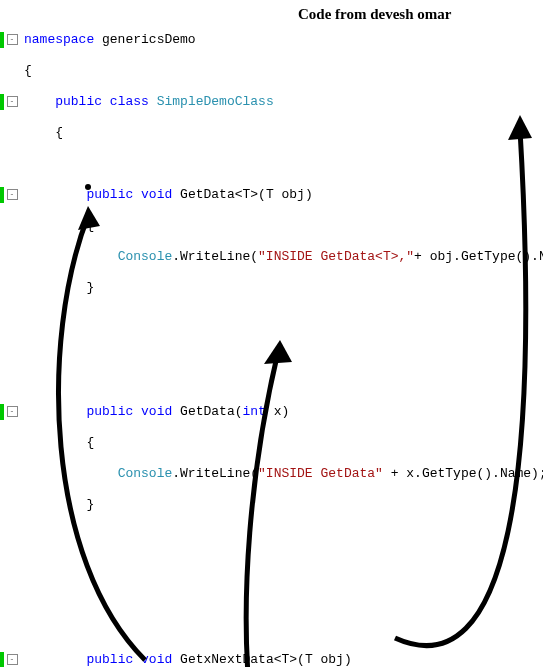 The width and height of the screenshot is (543, 667). I want to click on code-line: namespace genericsDemo, so click(284, 40).